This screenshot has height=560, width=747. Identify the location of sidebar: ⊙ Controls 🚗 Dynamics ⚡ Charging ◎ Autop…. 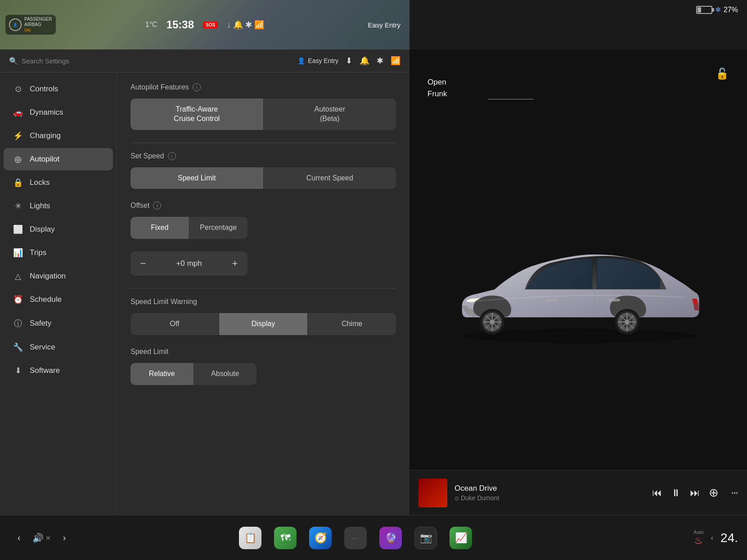
(58, 294).